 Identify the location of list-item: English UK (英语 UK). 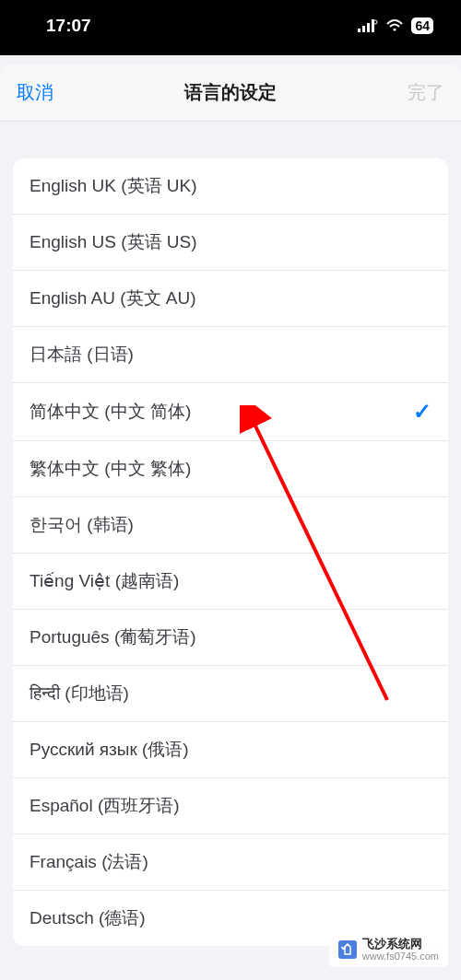
(230, 186).